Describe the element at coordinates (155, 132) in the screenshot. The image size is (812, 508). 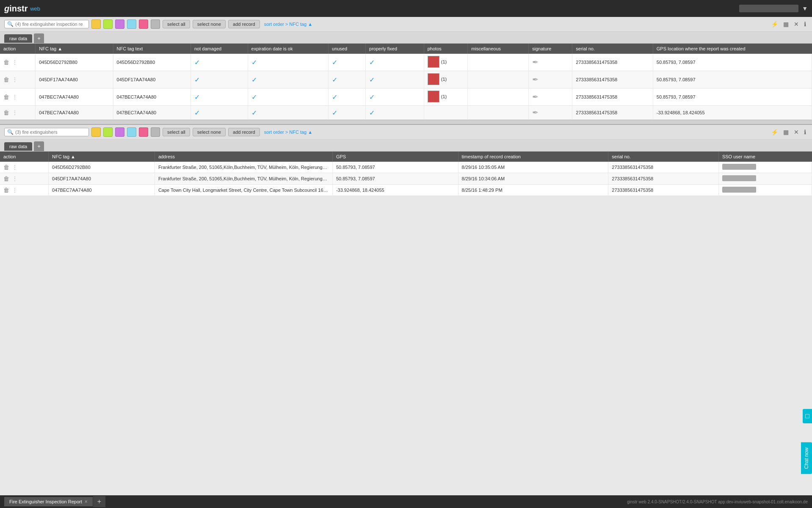
I see `bottom-color-gray` at that location.